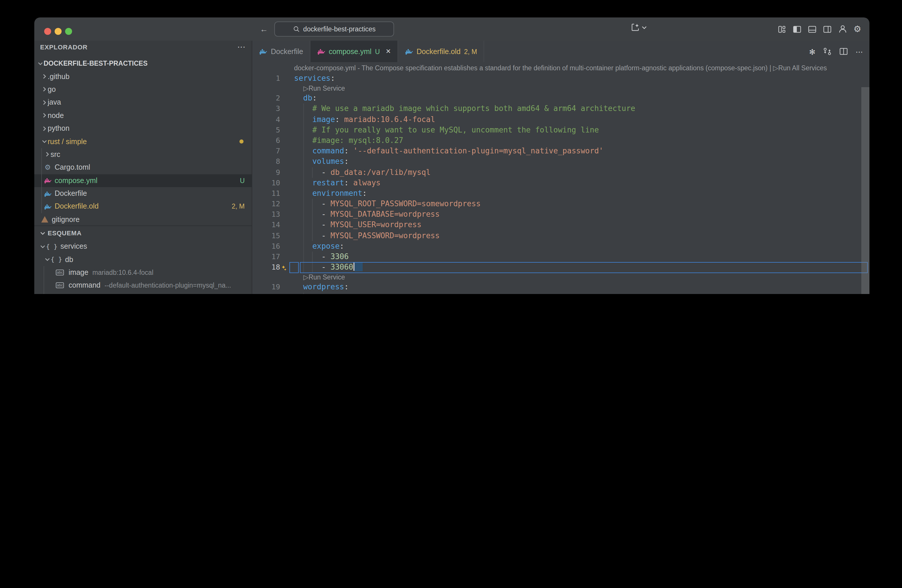 The width and height of the screenshot is (902, 588). What do you see at coordinates (281, 52) in the screenshot?
I see `tab-dockerfile: Dockerfile` at bounding box center [281, 52].